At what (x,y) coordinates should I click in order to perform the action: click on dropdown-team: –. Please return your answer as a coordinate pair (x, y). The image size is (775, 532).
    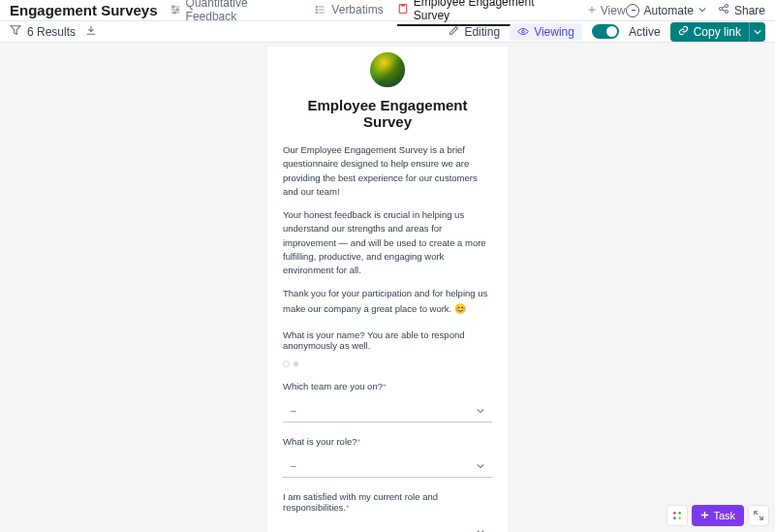
    Looking at the image, I should click on (388, 411).